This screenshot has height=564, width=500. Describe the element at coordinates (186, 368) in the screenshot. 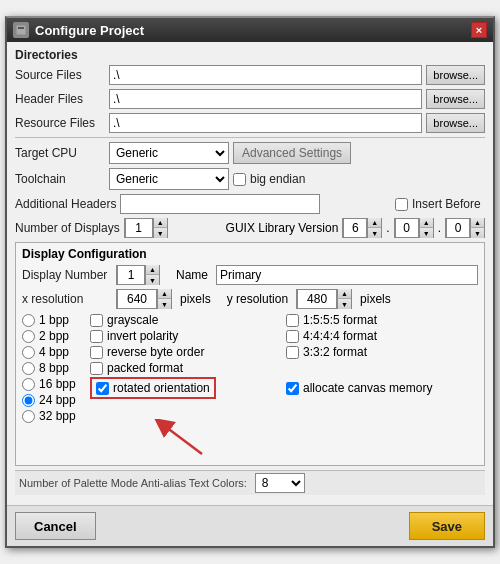

I see `packed-format-label: packed format` at that location.